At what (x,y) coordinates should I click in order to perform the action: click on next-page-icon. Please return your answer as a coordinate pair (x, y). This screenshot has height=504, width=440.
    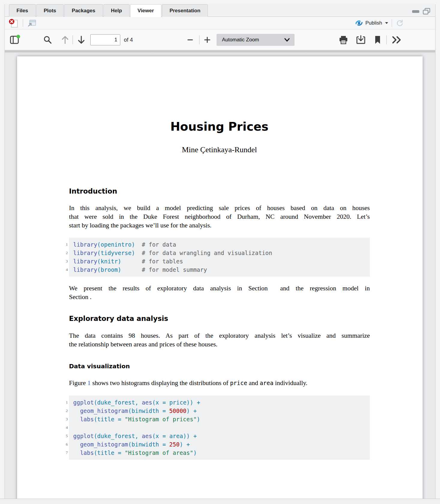
    Looking at the image, I should click on (81, 40).